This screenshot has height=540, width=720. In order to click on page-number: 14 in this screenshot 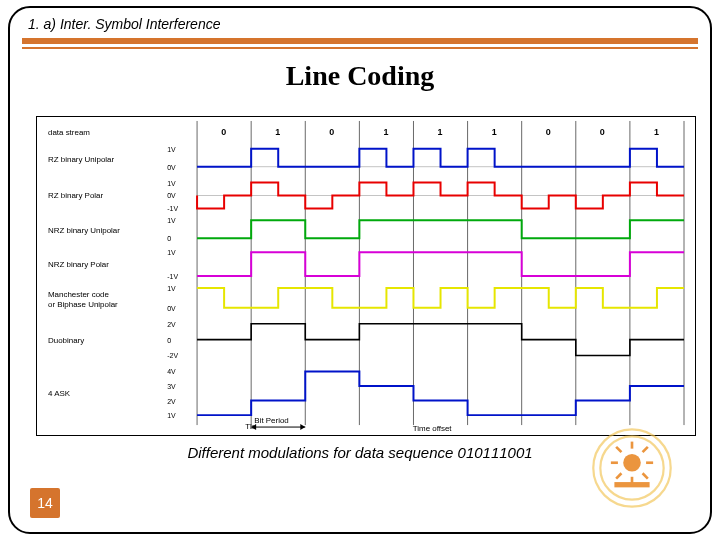, I will do `click(45, 503)`.